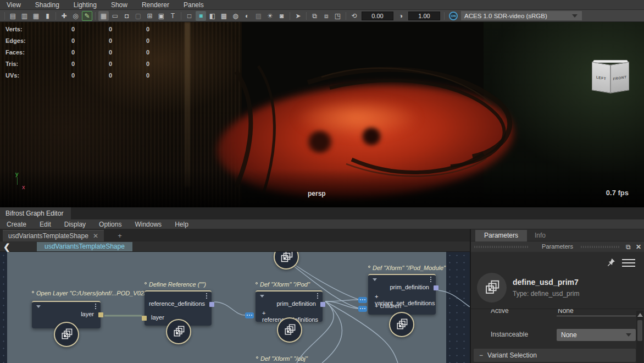 The image size is (644, 363). Describe the element at coordinates (640, 337) in the screenshot. I see `scrollbar` at that location.